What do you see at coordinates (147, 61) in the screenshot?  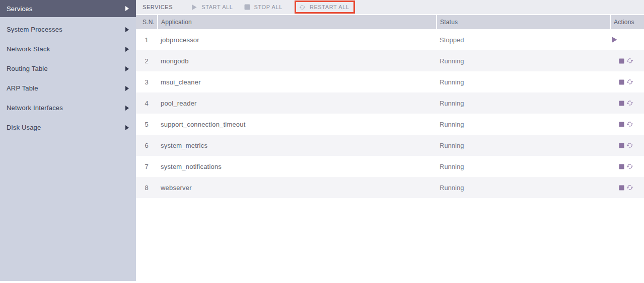 I see `cell-sn: 2` at bounding box center [147, 61].